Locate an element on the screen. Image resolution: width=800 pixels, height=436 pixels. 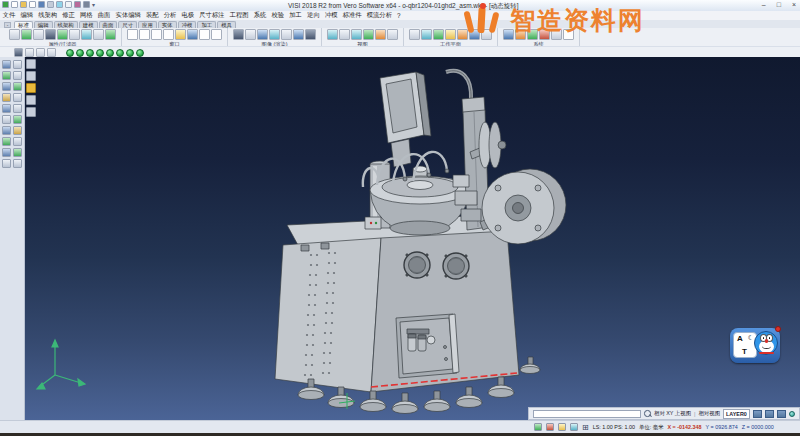
workplane-yz-icon is located at coordinates (438, 34).